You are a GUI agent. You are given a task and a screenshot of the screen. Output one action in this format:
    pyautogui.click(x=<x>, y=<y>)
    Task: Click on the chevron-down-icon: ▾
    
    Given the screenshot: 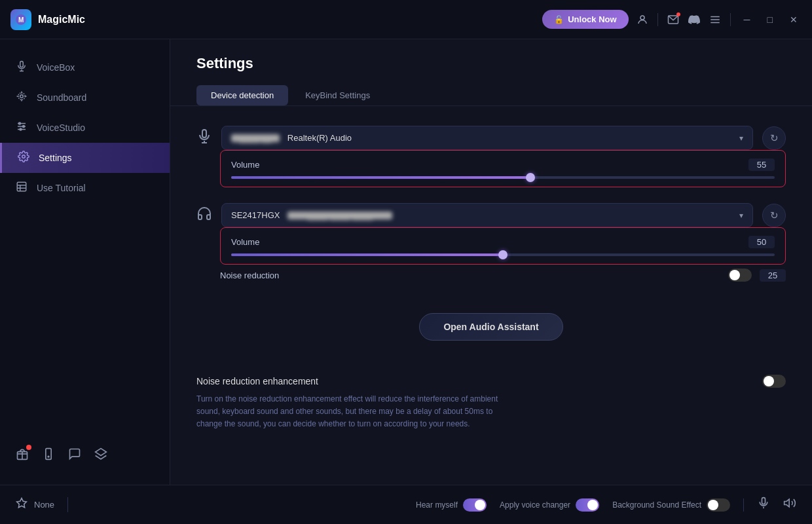 What is the action you would take?
    pyautogui.click(x=741, y=138)
    